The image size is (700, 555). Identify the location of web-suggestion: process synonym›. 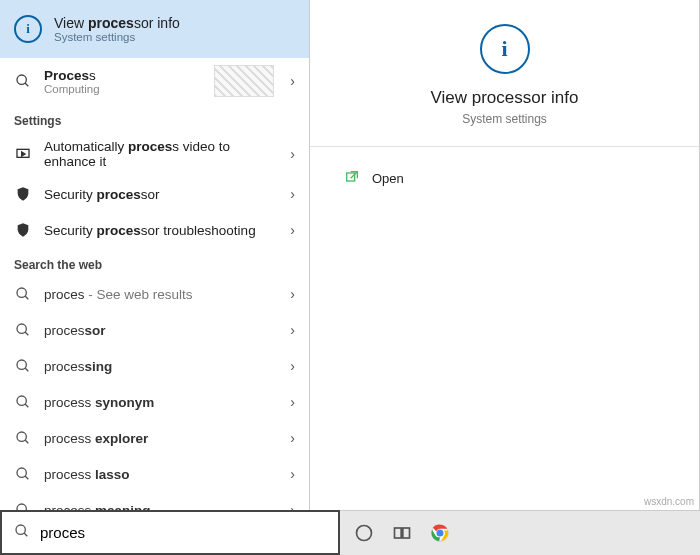
(154, 402).